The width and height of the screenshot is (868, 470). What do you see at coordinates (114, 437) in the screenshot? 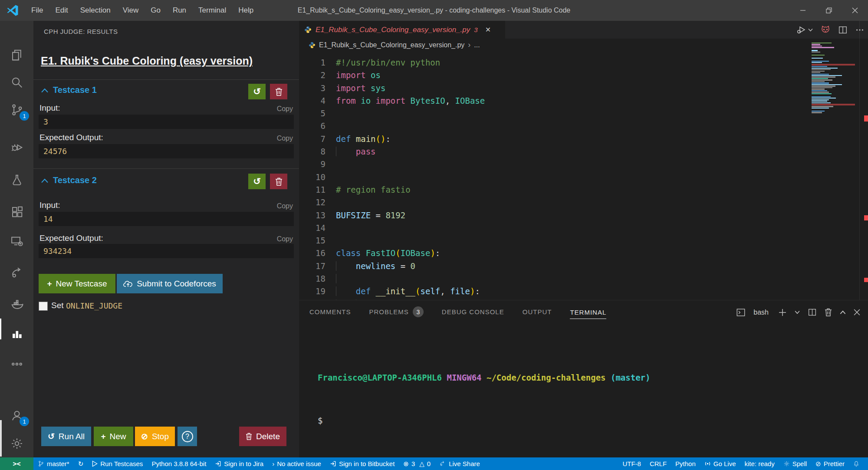
I see `new-button: +New` at bounding box center [114, 437].